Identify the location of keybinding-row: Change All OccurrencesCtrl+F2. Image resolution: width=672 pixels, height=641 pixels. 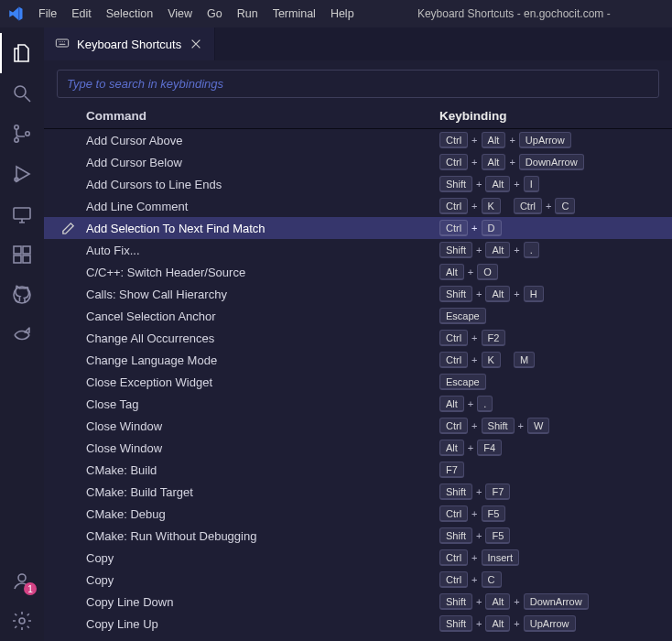
(358, 338).